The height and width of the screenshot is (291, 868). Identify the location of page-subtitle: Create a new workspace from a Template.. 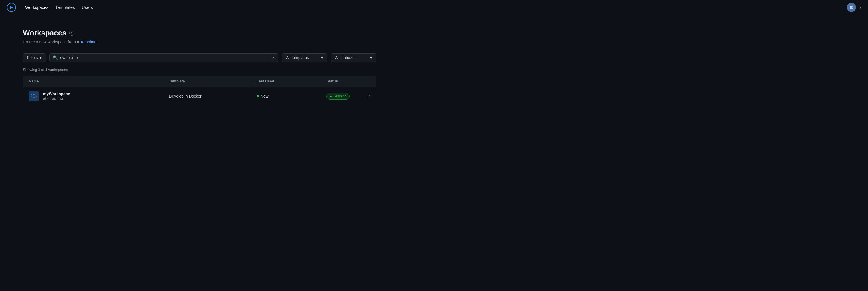
(199, 42).